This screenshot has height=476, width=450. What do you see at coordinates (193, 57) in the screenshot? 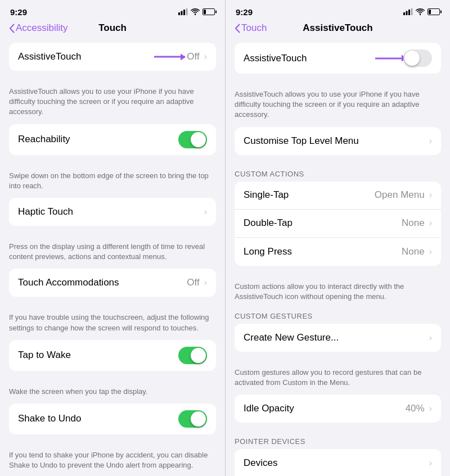
I see `assistive-touch-value: Off` at bounding box center [193, 57].